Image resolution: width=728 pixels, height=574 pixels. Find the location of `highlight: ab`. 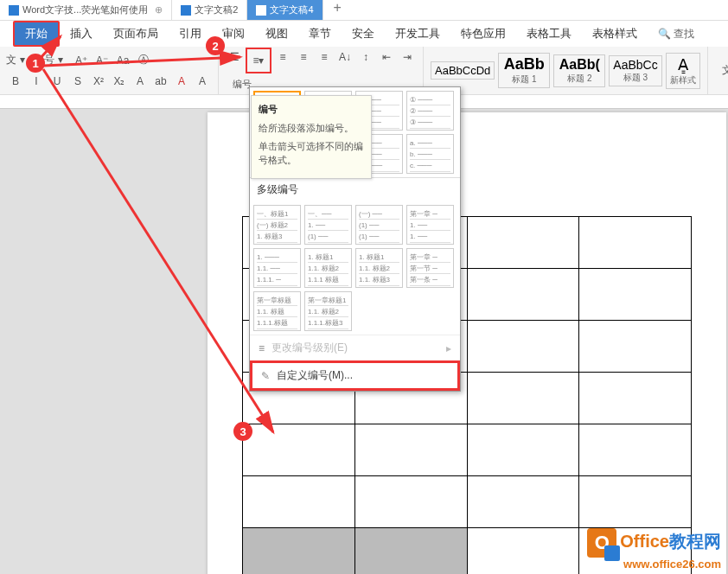

highlight: ab is located at coordinates (161, 81).